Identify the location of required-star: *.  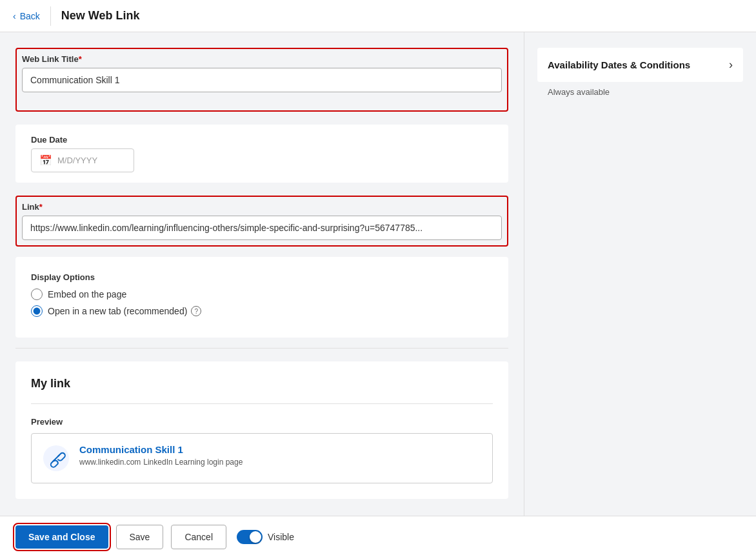
(80, 59).